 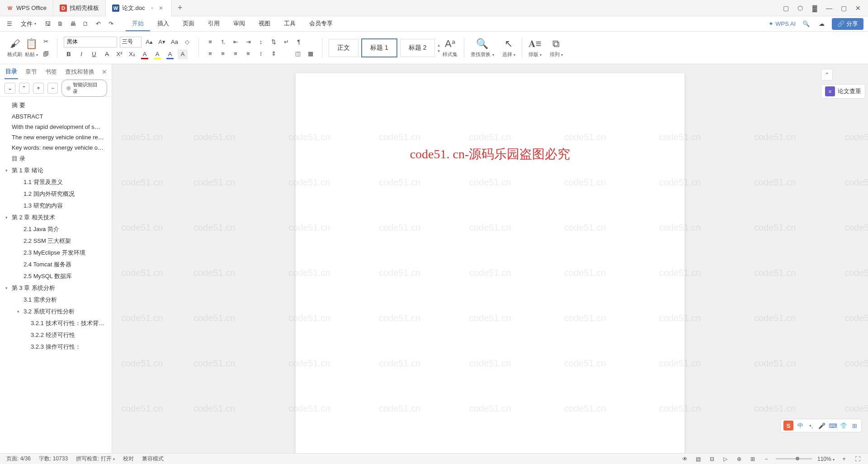 I want to click on paste-icon: 📋, so click(x=32, y=44).